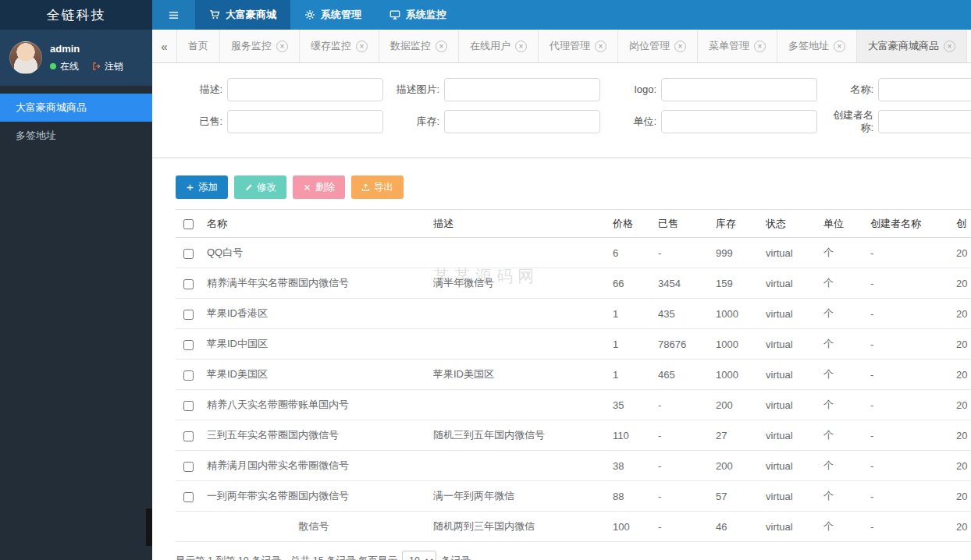 The width and height of the screenshot is (971, 560). Describe the element at coordinates (314, 406) in the screenshot. I see `cell-name: 精养八天实名带圈带账单国内号` at that location.